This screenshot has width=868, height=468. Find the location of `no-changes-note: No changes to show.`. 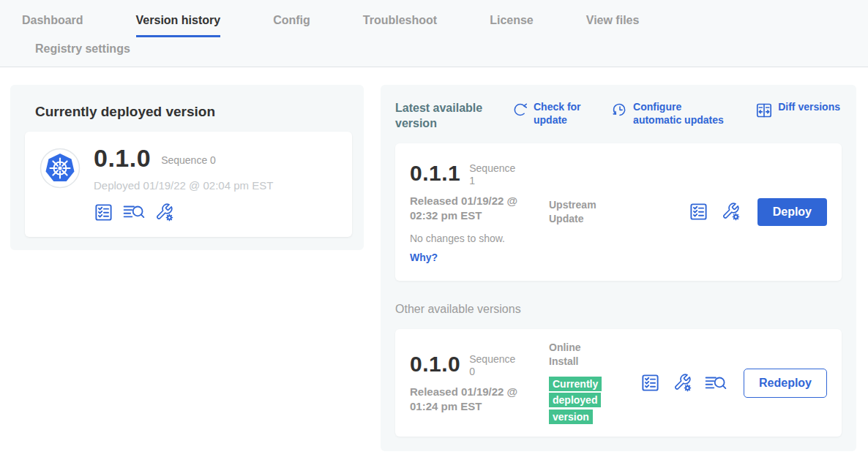

no-changes-note: No changes to show. is located at coordinates (479, 238).